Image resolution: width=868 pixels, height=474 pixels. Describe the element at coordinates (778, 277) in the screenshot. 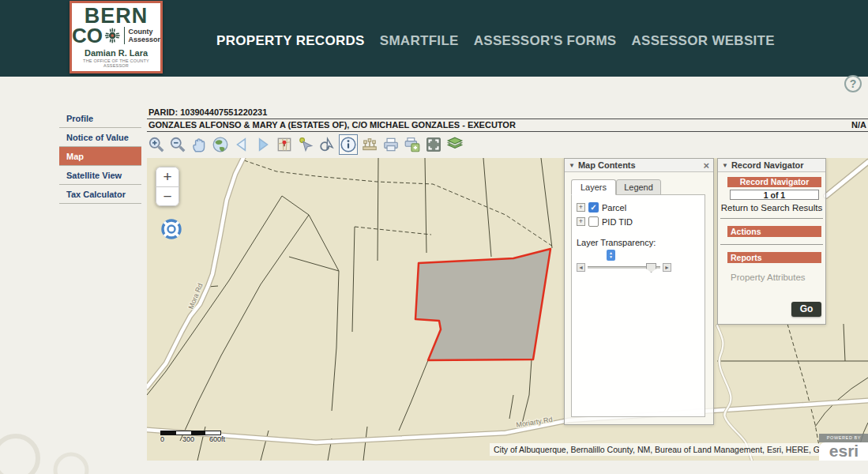

I see `property-attributes-link: Property Attributes` at that location.